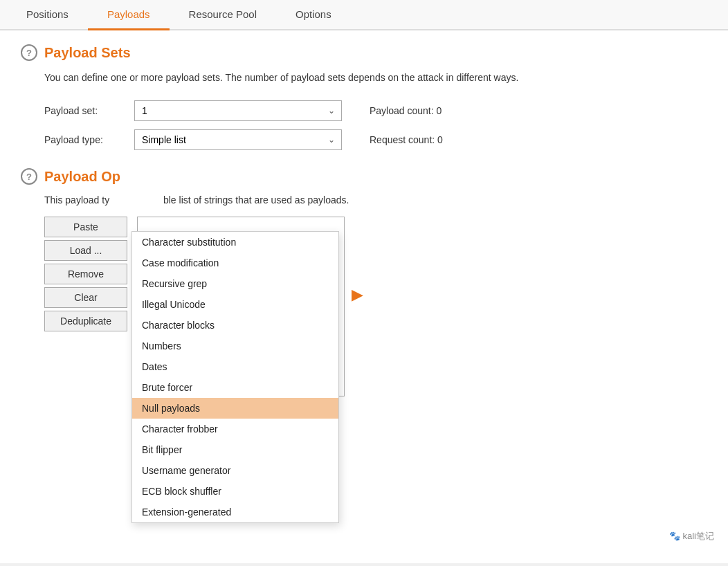 The image size is (728, 566). I want to click on payload-type-row: Payload type: Simple list ⌄ Request coun…, so click(376, 140).